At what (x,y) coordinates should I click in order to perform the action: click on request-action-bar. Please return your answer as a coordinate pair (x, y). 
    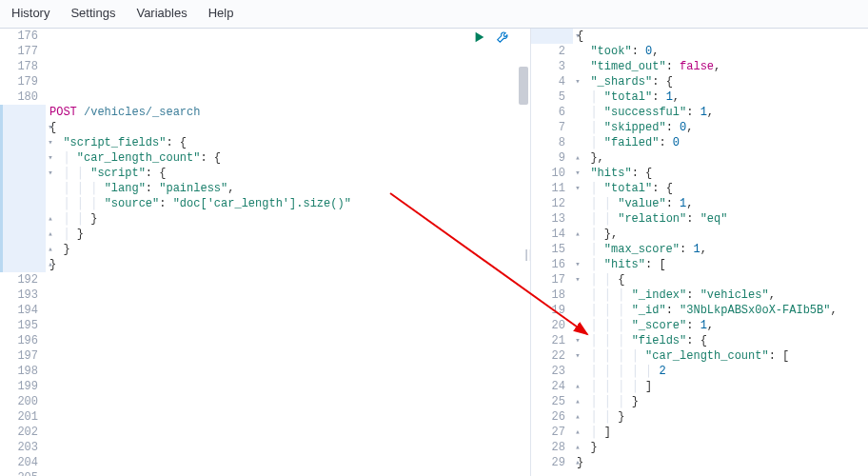
    Looking at the image, I should click on (492, 38).